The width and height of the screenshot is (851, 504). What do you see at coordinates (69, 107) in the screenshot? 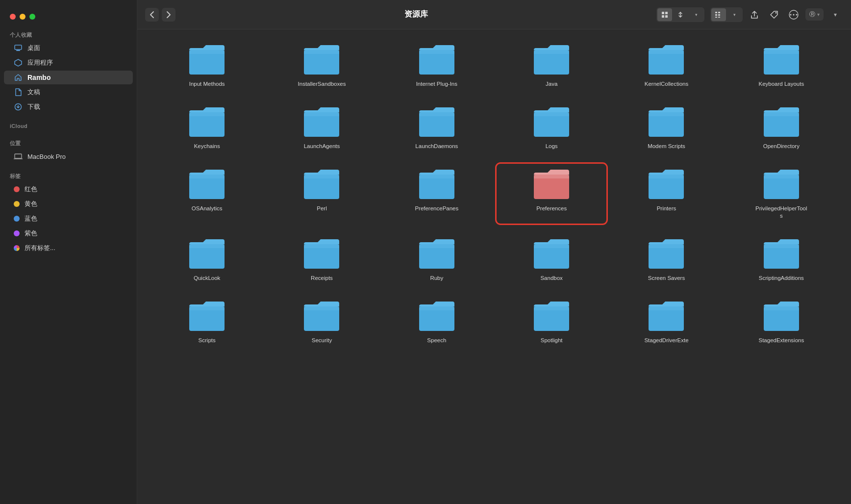
I see `sidebar-item-downloads: 下载` at bounding box center [69, 107].